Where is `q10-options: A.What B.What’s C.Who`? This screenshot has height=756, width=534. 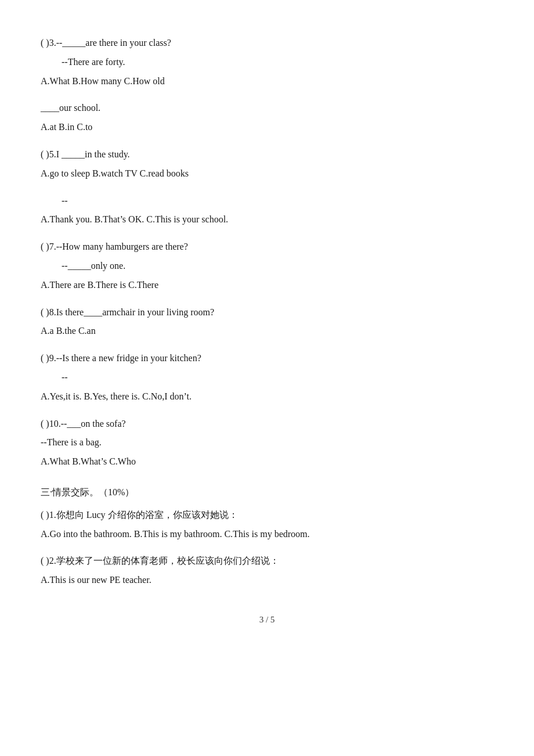 q10-options: A.What B.What’s C.Who is located at coordinates (267, 462).